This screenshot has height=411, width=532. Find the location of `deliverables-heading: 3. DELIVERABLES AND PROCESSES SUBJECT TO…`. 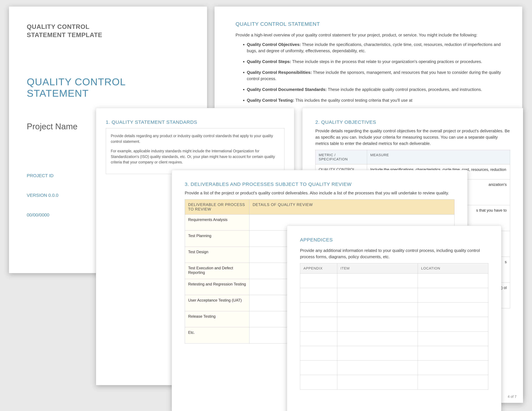

deliverables-heading: 3. DELIVERABLES AND PROCESSES SUBJECT TO… is located at coordinates (320, 184).